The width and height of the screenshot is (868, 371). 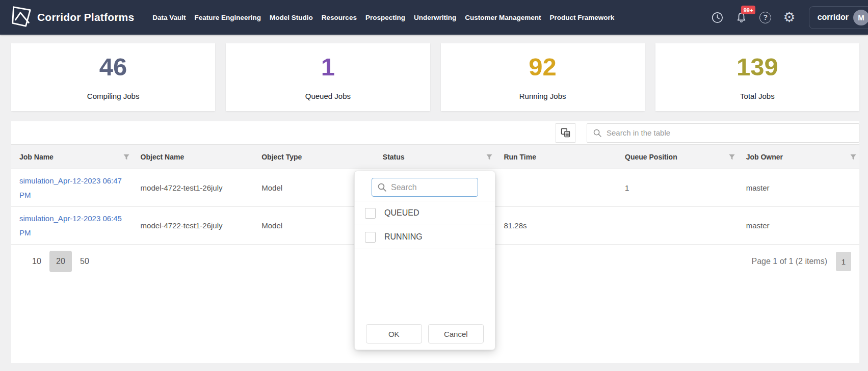 I want to click on queued-jobs-count: 1, so click(x=328, y=67).